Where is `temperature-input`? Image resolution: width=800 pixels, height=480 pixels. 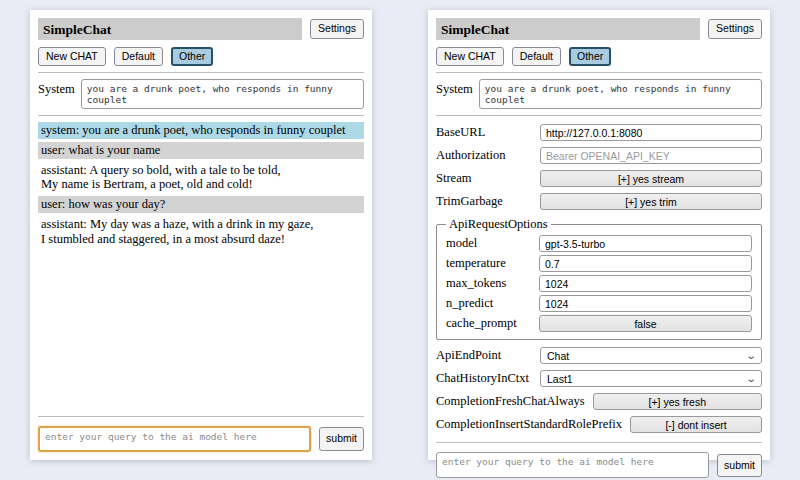 temperature-input is located at coordinates (646, 264).